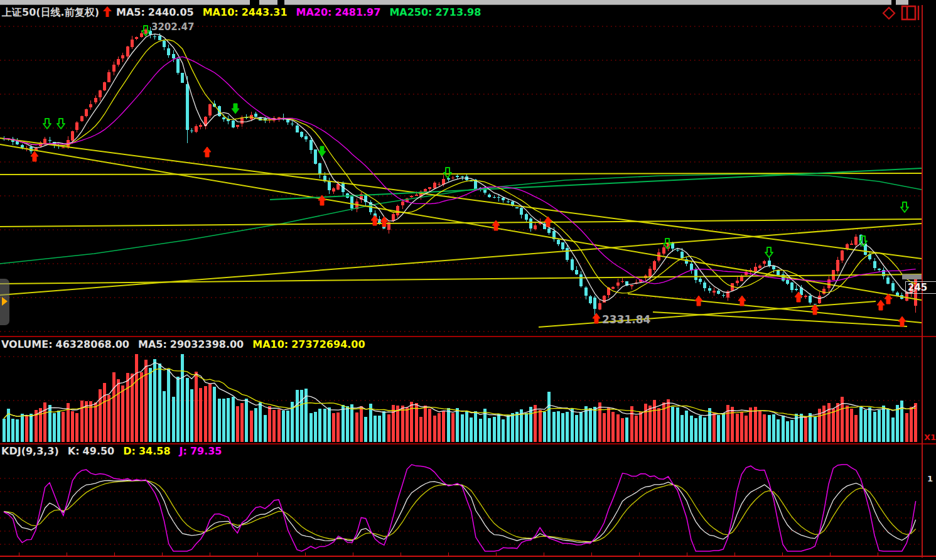  What do you see at coordinates (27, 344) in the screenshot?
I see `volume-label: VOLUME:` at bounding box center [27, 344].